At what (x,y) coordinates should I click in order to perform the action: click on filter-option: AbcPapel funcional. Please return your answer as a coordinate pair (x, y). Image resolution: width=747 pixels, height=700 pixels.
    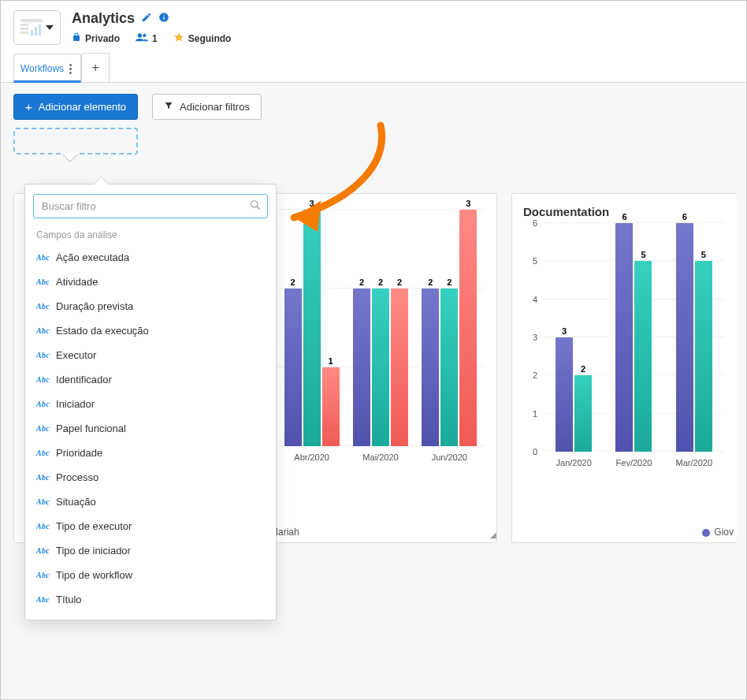
    Looking at the image, I should click on (151, 429).